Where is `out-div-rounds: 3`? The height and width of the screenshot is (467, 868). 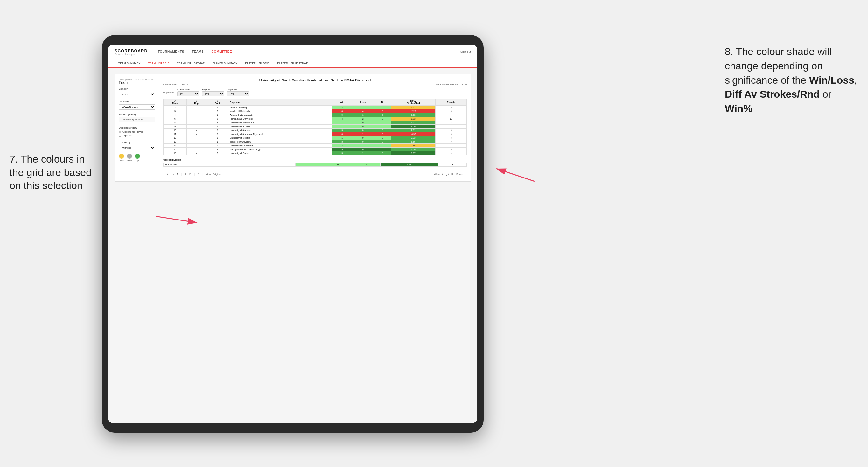 out-div-rounds: 3 is located at coordinates (453, 165).